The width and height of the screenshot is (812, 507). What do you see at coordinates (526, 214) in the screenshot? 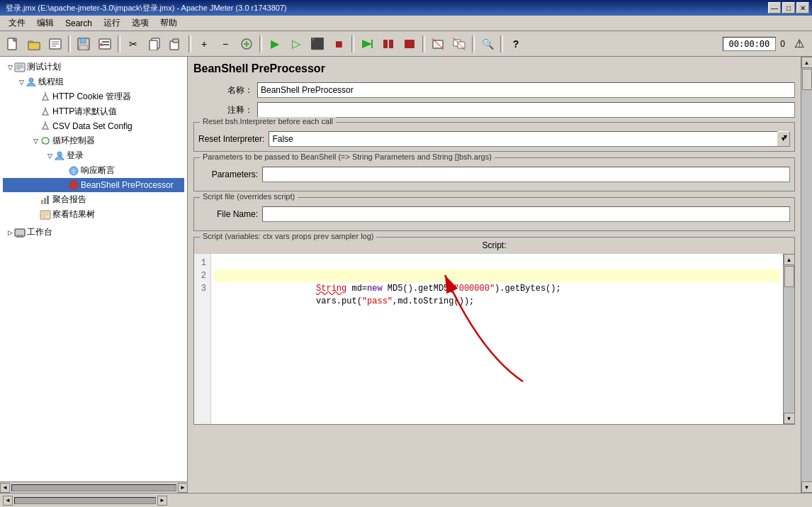
I see `file-input` at bounding box center [526, 214].